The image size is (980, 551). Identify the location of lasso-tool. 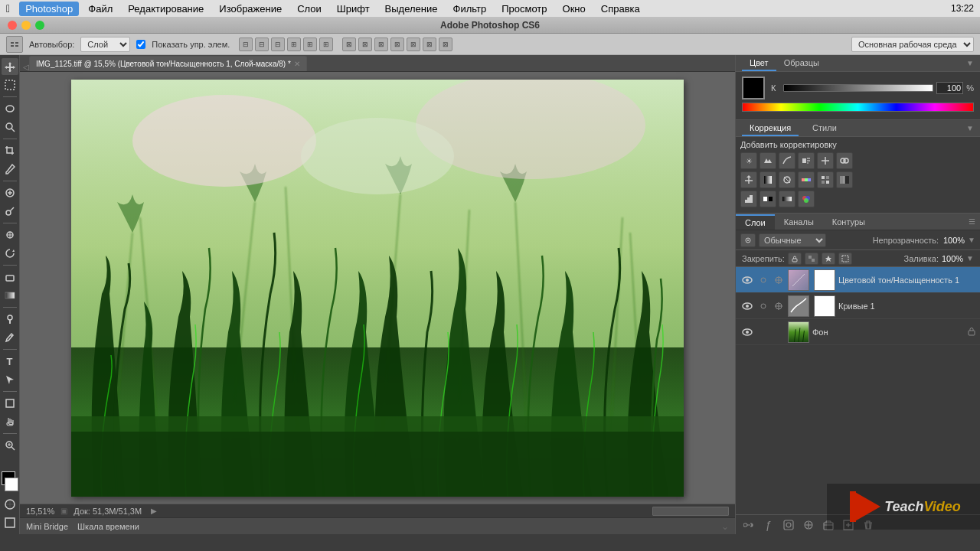
(10, 109).